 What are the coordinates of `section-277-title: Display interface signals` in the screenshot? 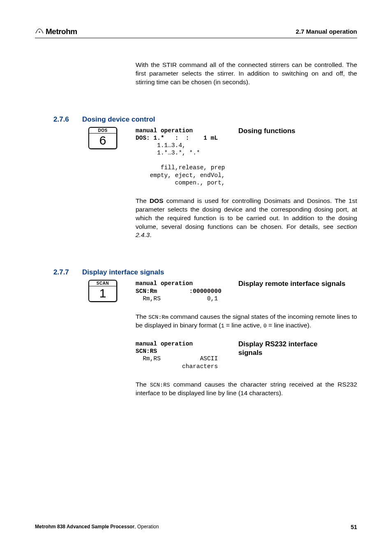 It's located at (123, 272).